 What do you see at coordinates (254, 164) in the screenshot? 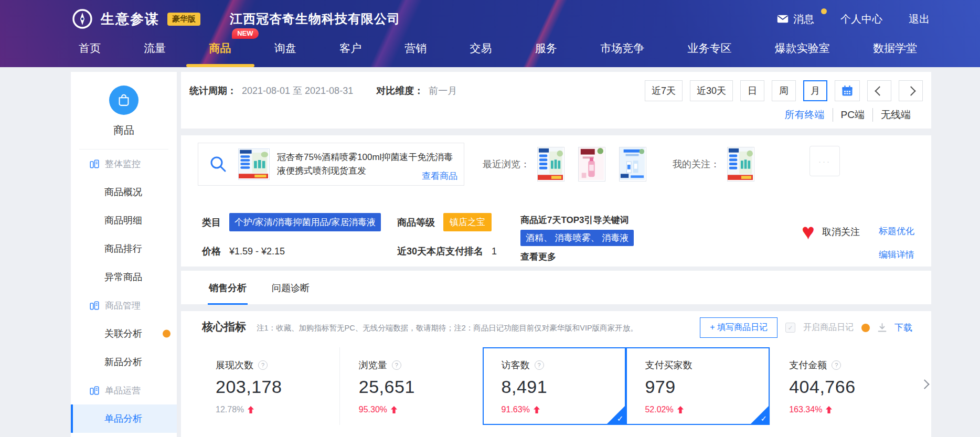
I see `product-thumbnail` at bounding box center [254, 164].